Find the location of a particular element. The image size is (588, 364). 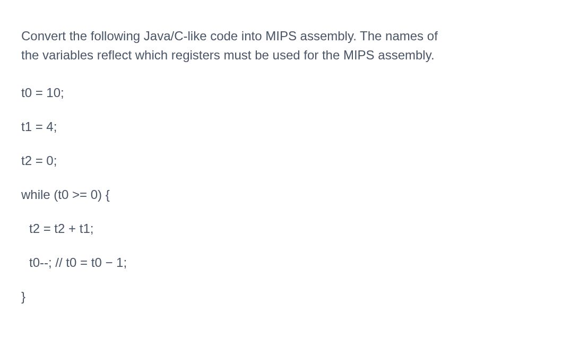

code-line-3: t2 = 0; is located at coordinates (294, 161).